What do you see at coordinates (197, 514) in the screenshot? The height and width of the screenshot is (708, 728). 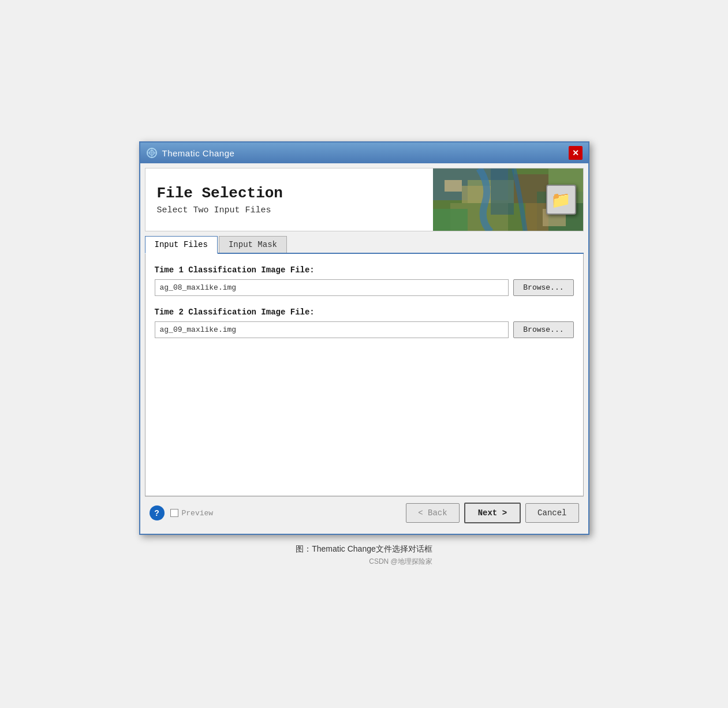 I see `preview-label: Preview` at bounding box center [197, 514].